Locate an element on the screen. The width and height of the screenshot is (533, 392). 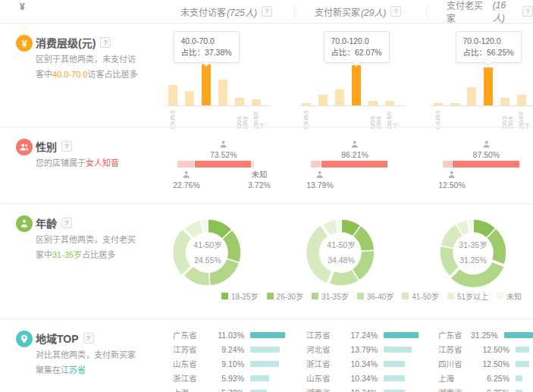
legend-item-41-50岁: 41-50岁 is located at coordinates (420, 296).